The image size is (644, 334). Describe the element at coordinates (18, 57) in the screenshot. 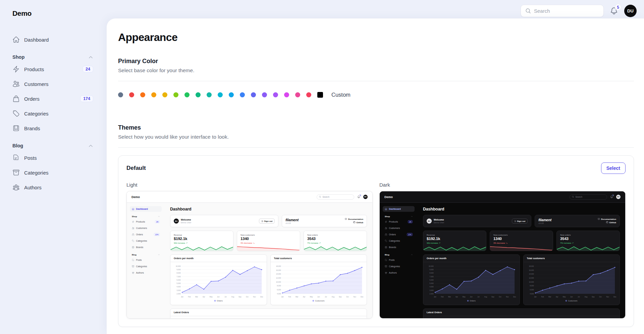

I see `sidebar-group-label: Shop` at that location.